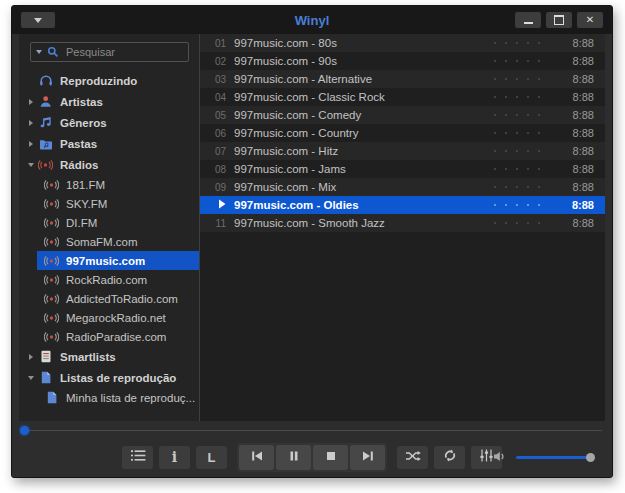  What do you see at coordinates (402, 151) in the screenshot?
I see `track-row: 07997music.com - Hitz8:88` at bounding box center [402, 151].